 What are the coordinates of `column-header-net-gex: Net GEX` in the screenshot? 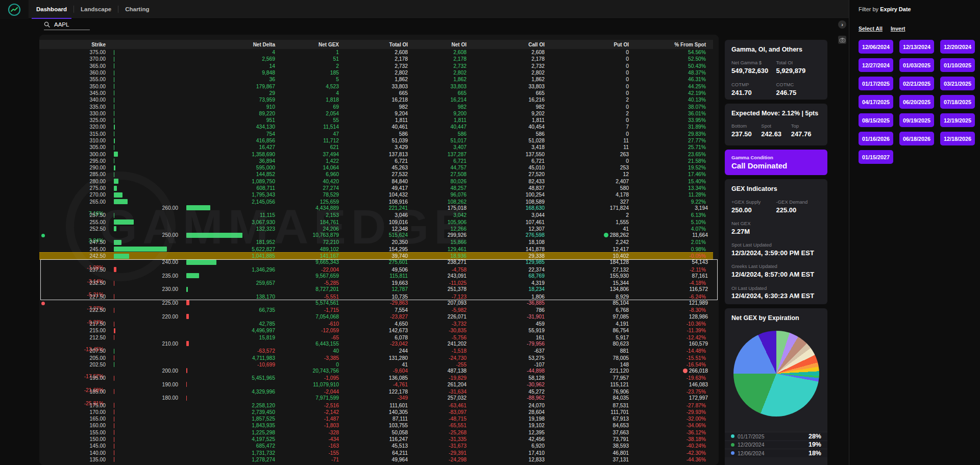 It's located at (312, 45).